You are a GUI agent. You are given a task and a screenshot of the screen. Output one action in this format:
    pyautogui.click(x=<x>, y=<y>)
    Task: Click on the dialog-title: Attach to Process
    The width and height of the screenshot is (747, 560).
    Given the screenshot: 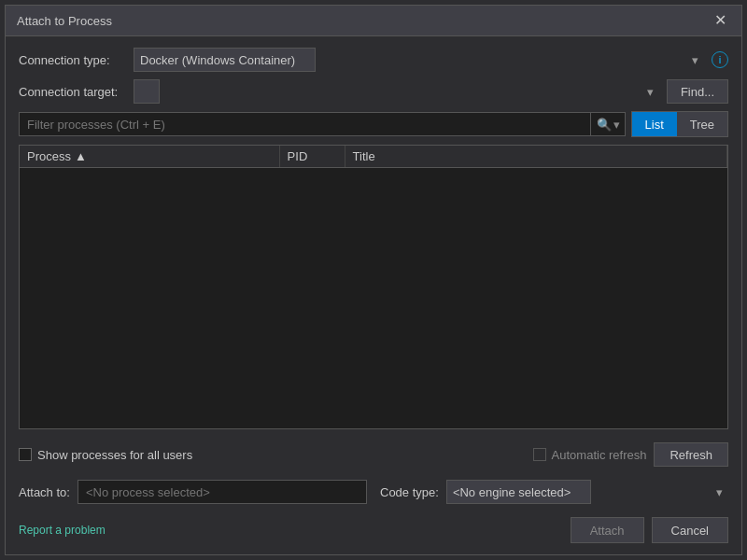 What is the action you would take?
    pyautogui.click(x=64, y=21)
    